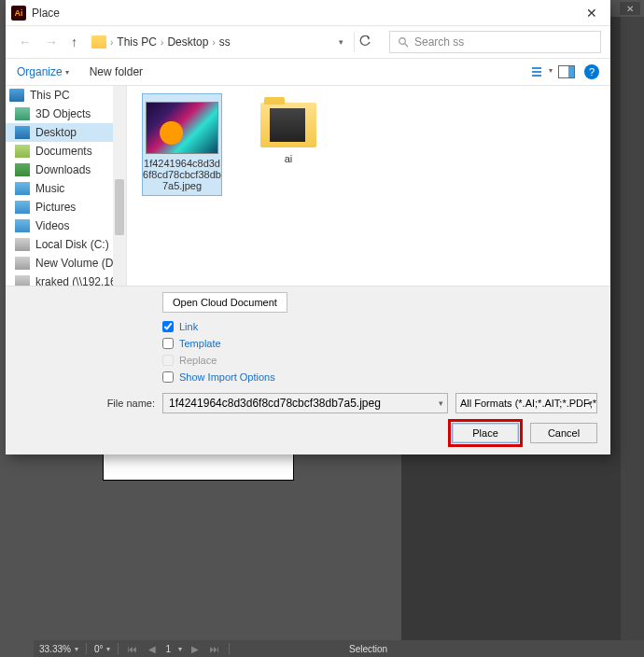 Image resolution: width=644 pixels, height=657 pixels. What do you see at coordinates (75, 42) in the screenshot?
I see `up-button: ↑` at bounding box center [75, 42].